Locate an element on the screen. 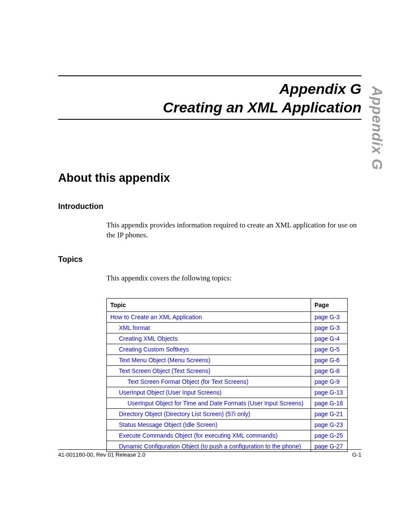  topic-link: How to Create an XML Application is located at coordinates (156, 317).